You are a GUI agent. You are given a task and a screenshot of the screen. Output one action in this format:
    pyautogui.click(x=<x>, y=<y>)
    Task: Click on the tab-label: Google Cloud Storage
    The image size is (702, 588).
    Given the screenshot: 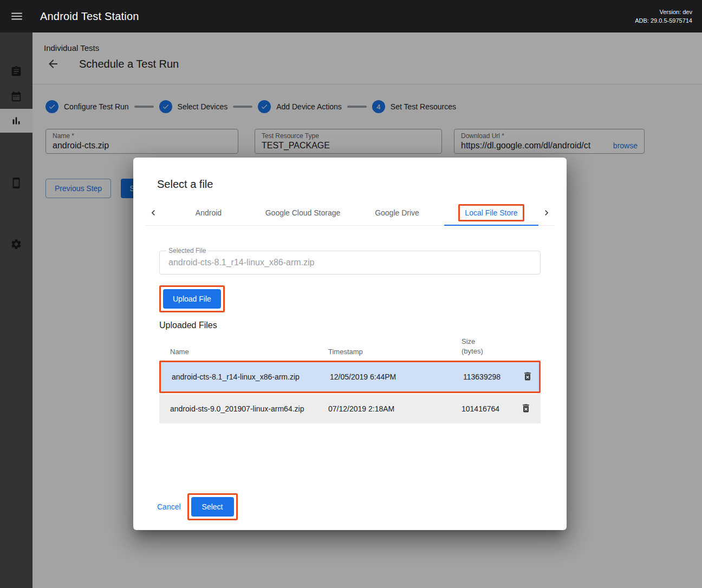 What is the action you would take?
    pyautogui.click(x=303, y=213)
    